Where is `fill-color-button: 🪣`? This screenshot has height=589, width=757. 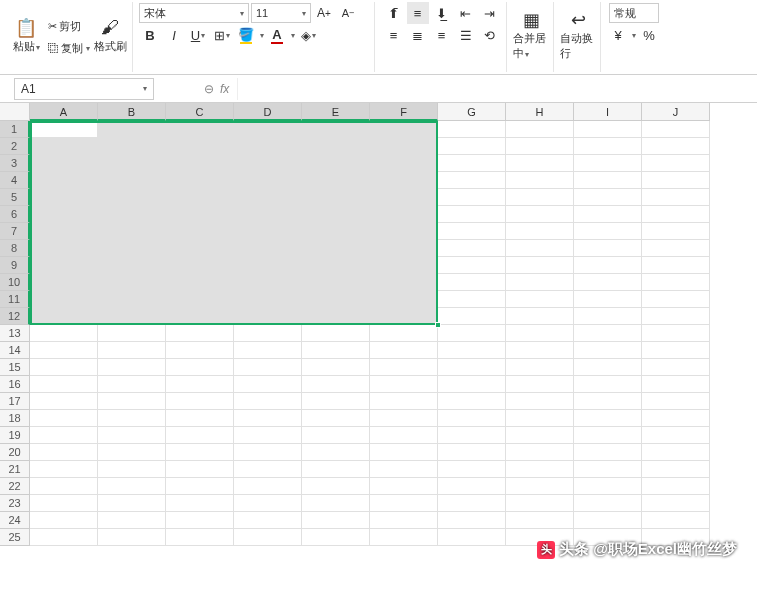 fill-color-button: 🪣 is located at coordinates (246, 35).